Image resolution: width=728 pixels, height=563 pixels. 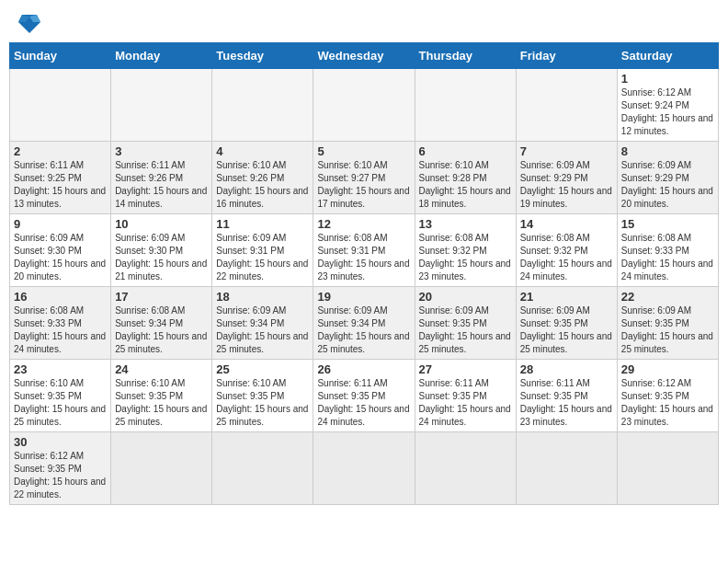 What do you see at coordinates (61, 250) in the screenshot?
I see `calendar-cell: 9Sunrise: 6:09 AM Sunset: 9:30 PM Daylig…` at bounding box center [61, 250].